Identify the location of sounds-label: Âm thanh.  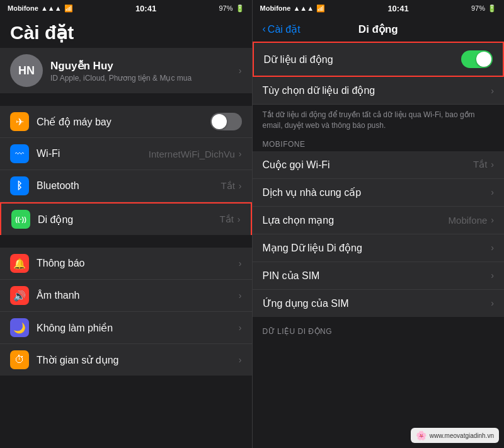
(137, 296).